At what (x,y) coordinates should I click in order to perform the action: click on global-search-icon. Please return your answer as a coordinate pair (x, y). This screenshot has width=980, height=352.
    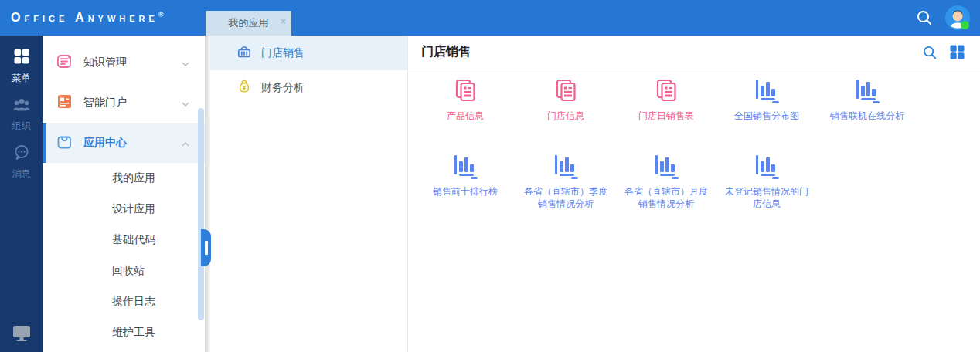
    Looking at the image, I should click on (924, 18).